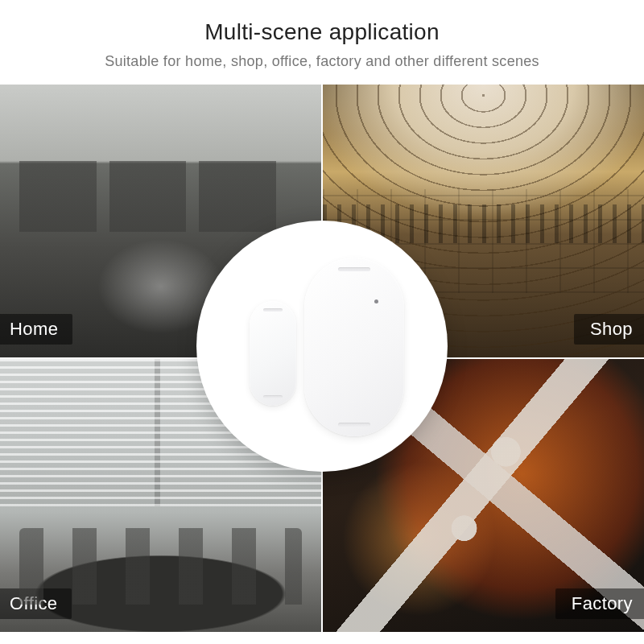 This screenshot has width=644, height=644. I want to click on scene-label-home: Home, so click(36, 329).